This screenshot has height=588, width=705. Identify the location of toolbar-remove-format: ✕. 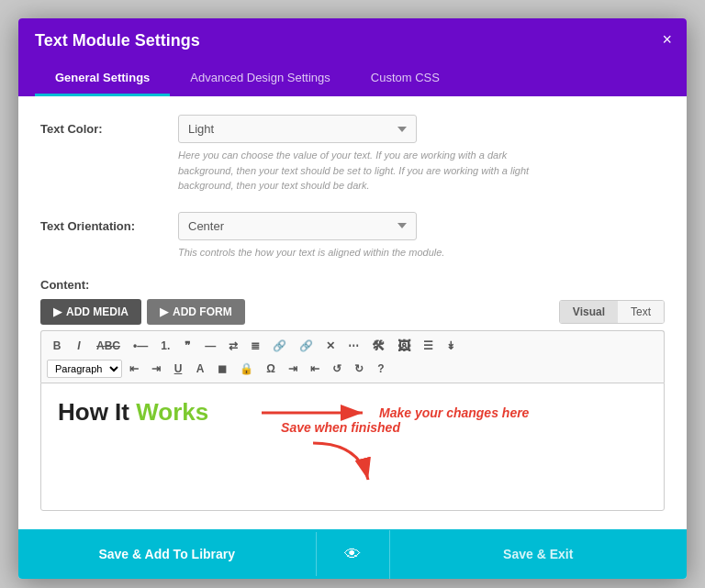
(330, 346).